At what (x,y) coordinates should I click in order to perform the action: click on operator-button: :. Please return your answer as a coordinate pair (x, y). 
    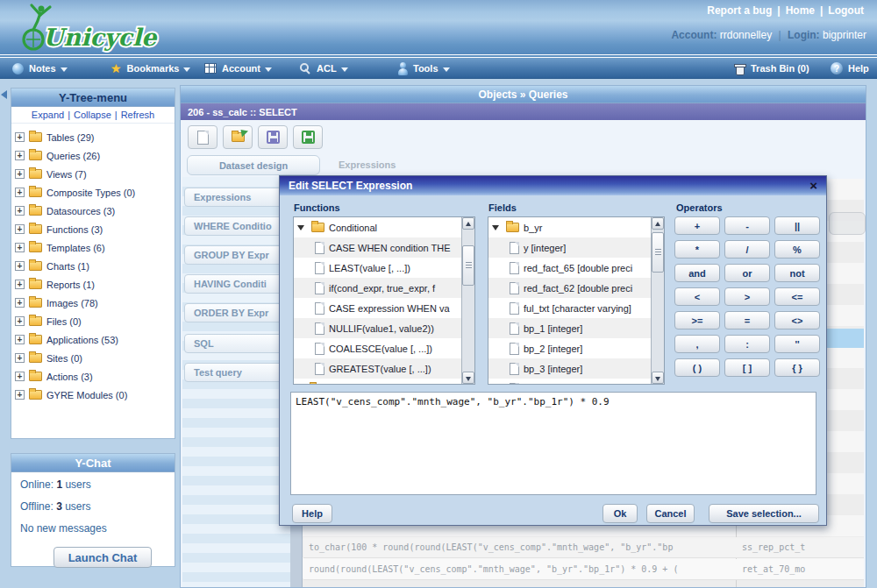
    Looking at the image, I should click on (747, 344).